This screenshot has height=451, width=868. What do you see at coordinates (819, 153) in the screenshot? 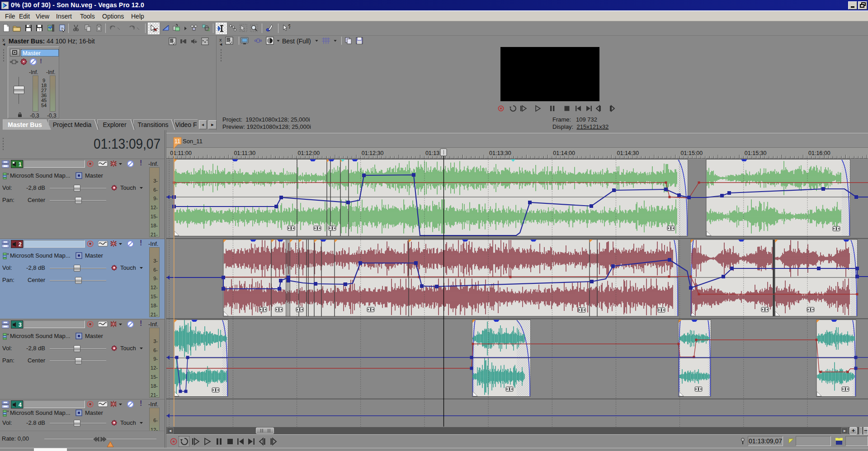
I see `svg-text: 01:16:00` at bounding box center [819, 153].